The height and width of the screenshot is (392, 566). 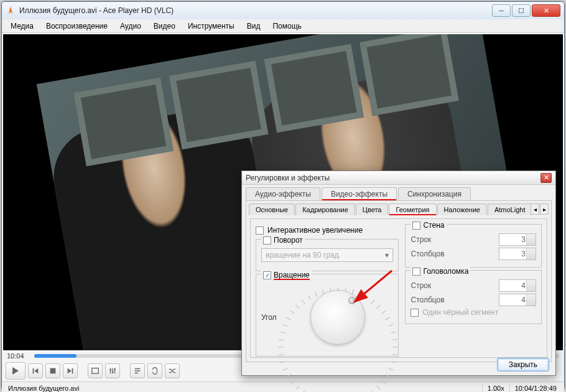 I want to click on rotation-dial, so click(x=338, y=317).